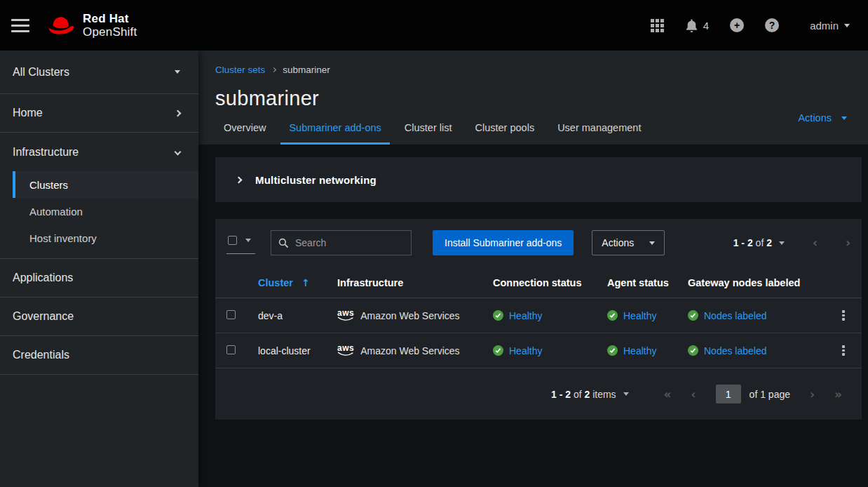  Describe the element at coordinates (772, 25) in the screenshot. I see `help-button: ?` at that location.